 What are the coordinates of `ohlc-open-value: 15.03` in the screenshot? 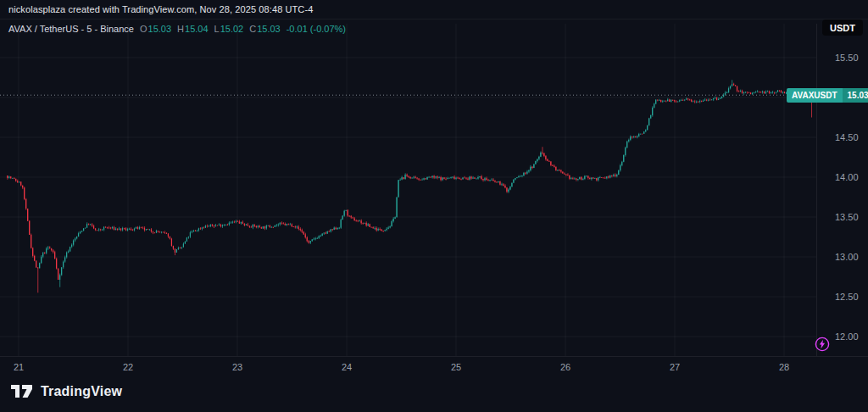 It's located at (160, 29).